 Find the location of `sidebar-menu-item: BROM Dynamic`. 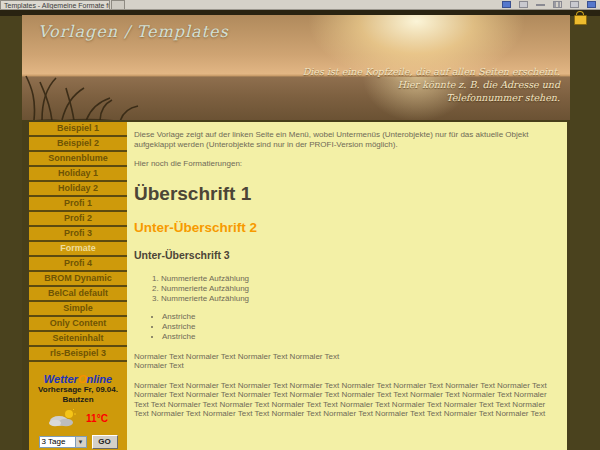

sidebar-menu-item: BROM Dynamic is located at coordinates (78, 278).